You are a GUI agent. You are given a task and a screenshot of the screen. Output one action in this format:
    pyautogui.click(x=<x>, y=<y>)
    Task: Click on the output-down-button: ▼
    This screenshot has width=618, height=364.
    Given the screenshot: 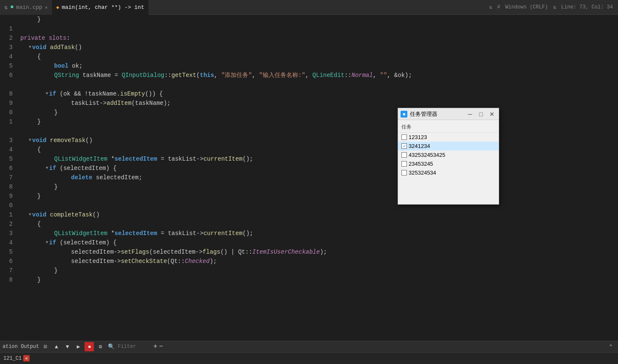 What is the action you would take?
    pyautogui.click(x=67, y=347)
    